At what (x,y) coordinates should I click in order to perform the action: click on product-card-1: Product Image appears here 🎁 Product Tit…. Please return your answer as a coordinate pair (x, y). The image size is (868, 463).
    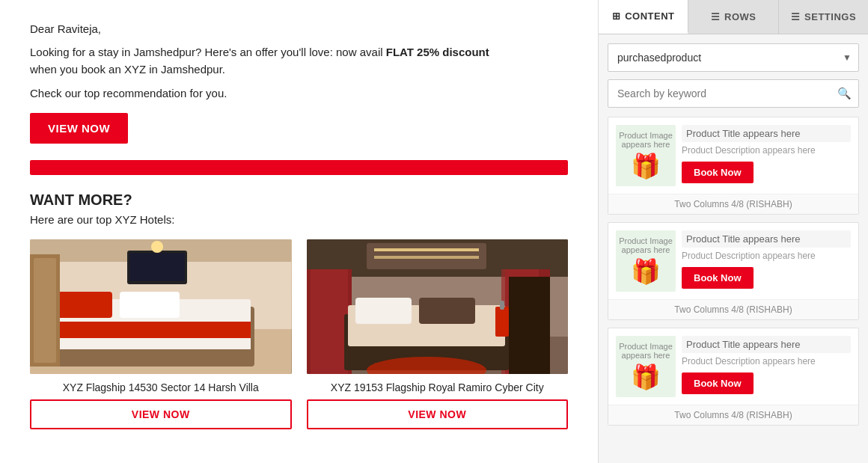
    Looking at the image, I should click on (733, 166).